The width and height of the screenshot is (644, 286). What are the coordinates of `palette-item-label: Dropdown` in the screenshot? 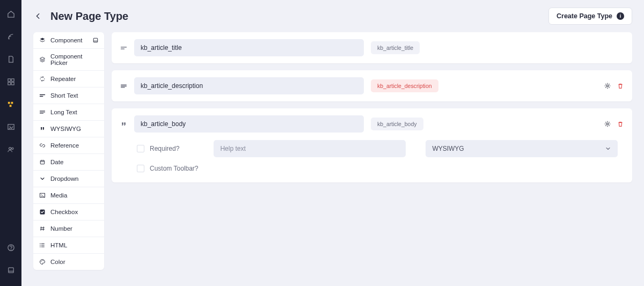 It's located at (64, 179).